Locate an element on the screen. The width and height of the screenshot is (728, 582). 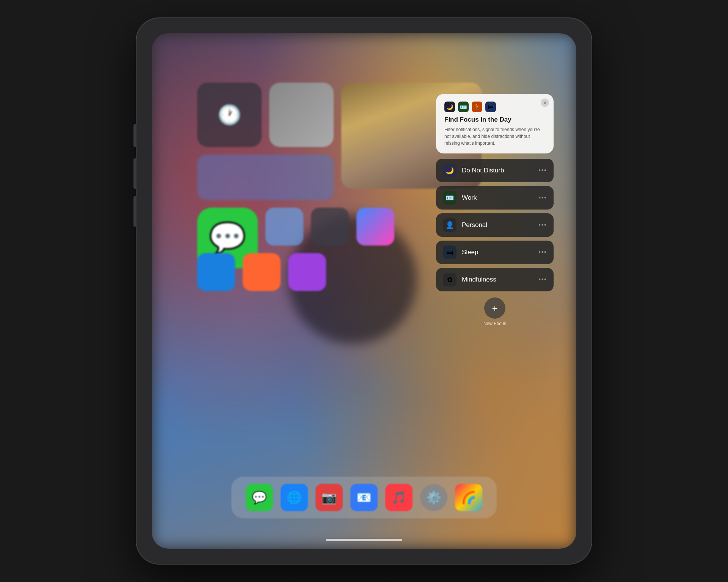
moon-icon: 🌙 is located at coordinates (450, 107).